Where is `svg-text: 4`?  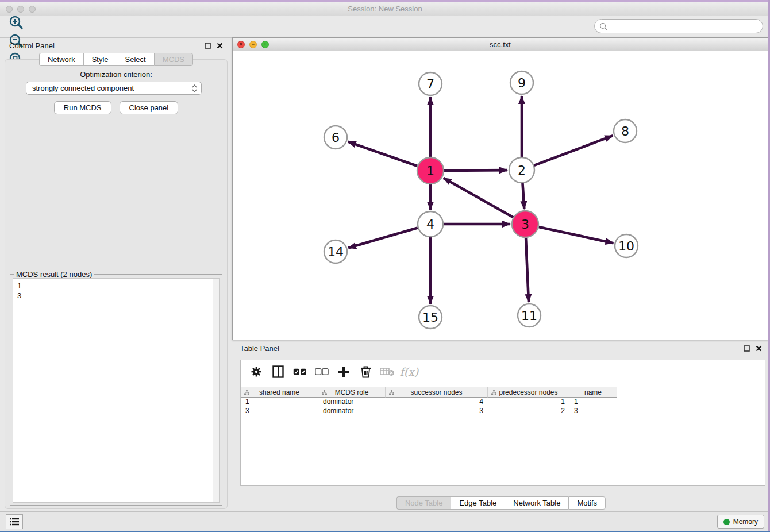 svg-text: 4 is located at coordinates (430, 224).